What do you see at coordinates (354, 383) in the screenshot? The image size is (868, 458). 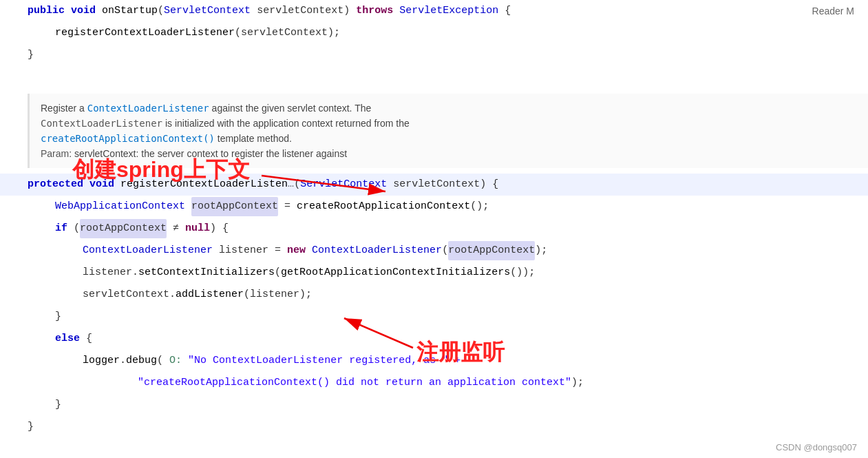 I see `string-did-not-return: "createRootApplicationContext() did not …` at bounding box center [354, 383].